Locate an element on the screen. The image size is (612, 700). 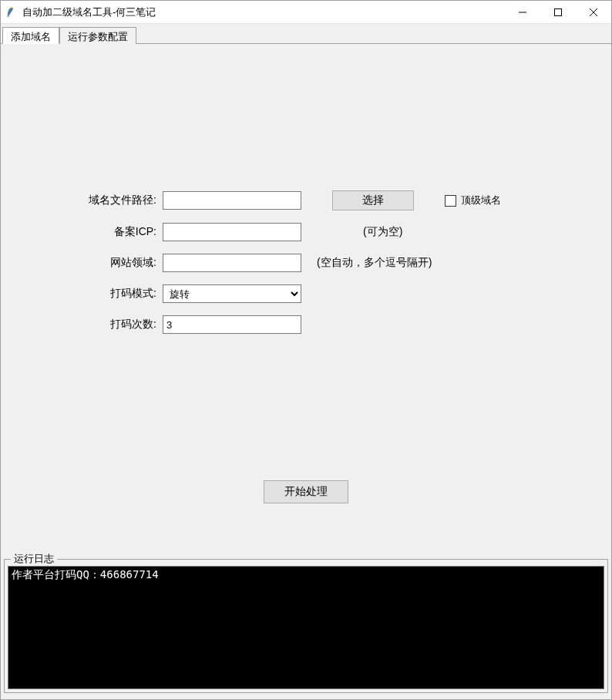
label-domain-file-path: 域名文件路径: is located at coordinates (119, 200).